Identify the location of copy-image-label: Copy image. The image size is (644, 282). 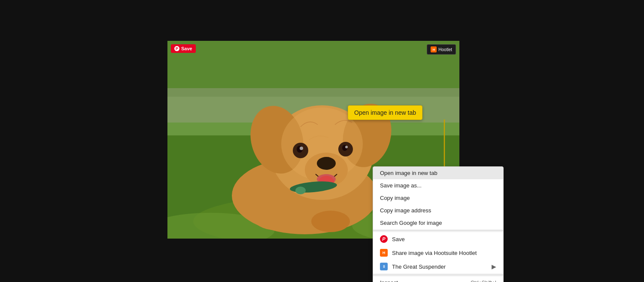
(438, 198).